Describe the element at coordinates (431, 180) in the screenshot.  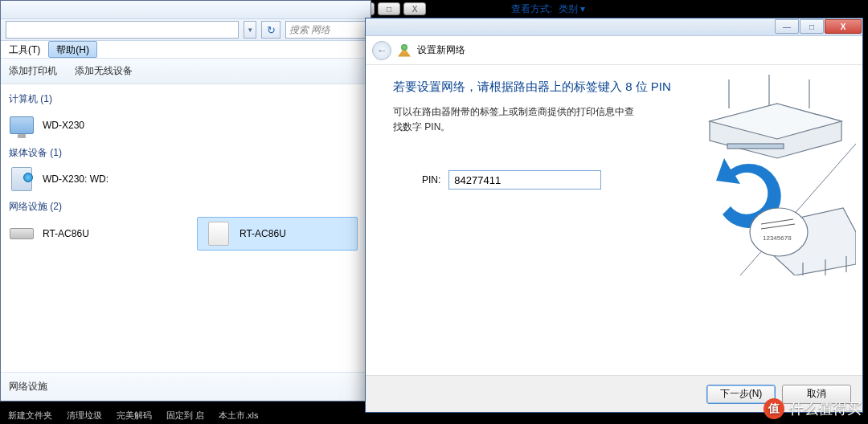
I see `pin-label: PIN:` at that location.